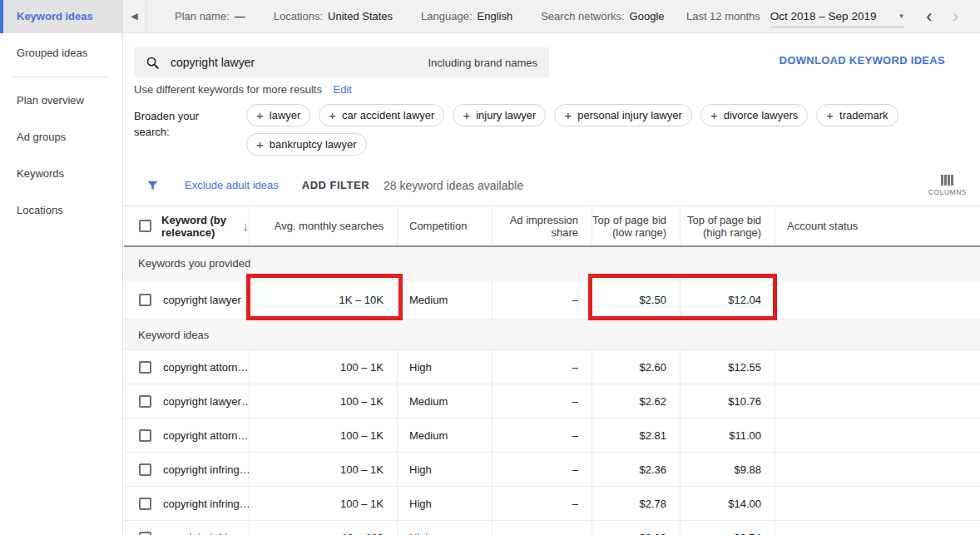 The image size is (980, 535). What do you see at coordinates (173, 124) in the screenshot?
I see `broaden-search-label: Broaden your search:` at bounding box center [173, 124].